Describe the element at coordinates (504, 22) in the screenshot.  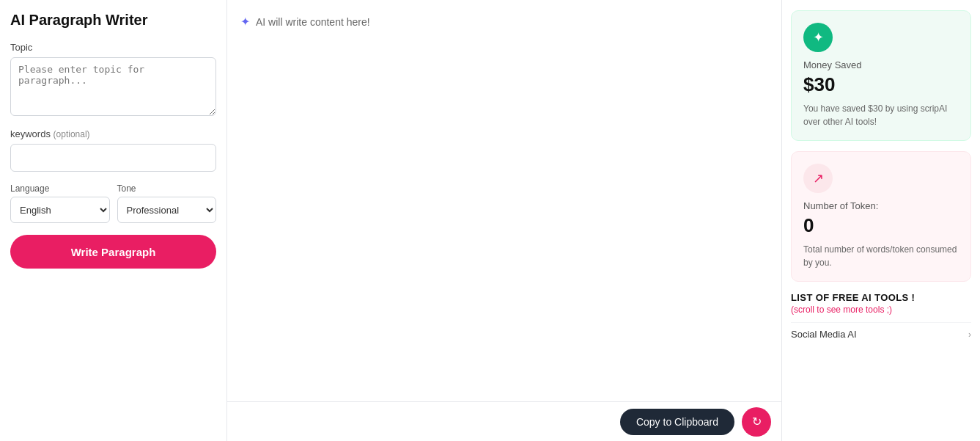
I see `ai-placeholder: ✦ AI will write content here!` at that location.